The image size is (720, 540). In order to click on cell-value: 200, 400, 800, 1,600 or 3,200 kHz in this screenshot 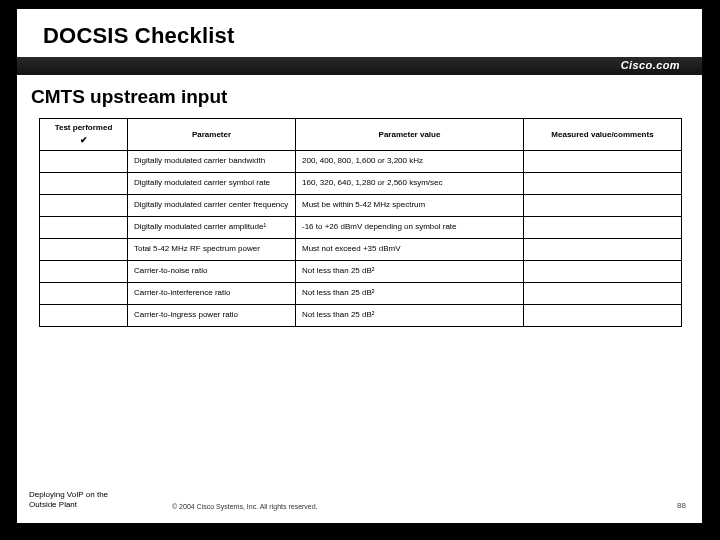, I will do `click(410, 162)`.